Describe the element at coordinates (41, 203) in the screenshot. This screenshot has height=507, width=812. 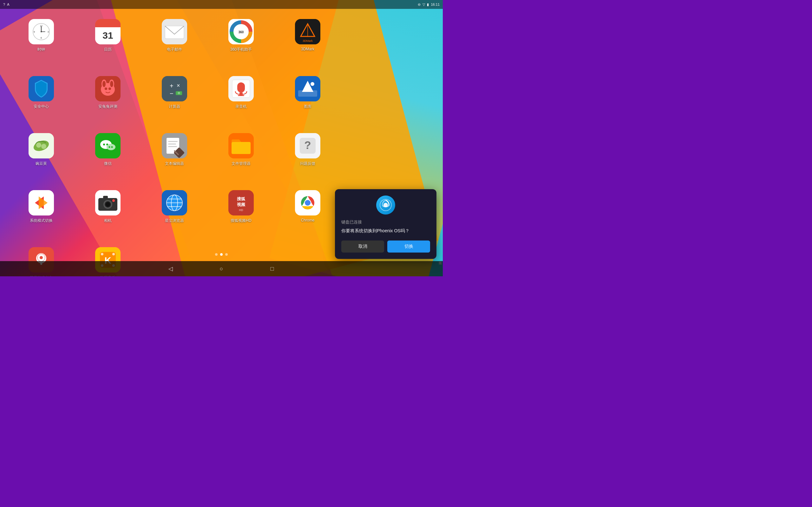
I see `switcher-icon` at that location.